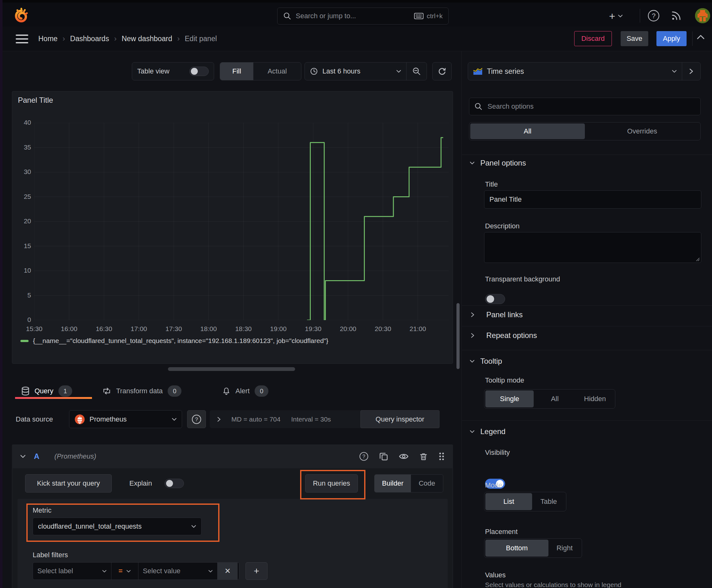  I want to click on query-inspector-button: Query inspector, so click(400, 419).